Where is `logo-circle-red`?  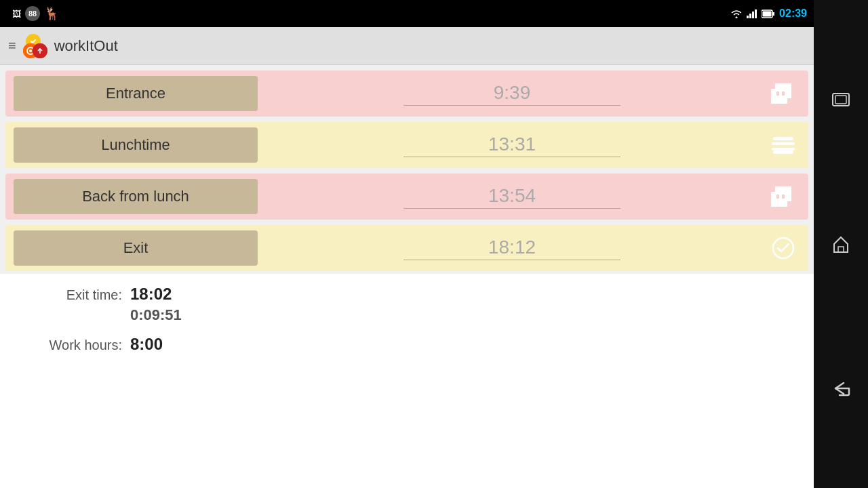
logo-circle-red is located at coordinates (40, 51).